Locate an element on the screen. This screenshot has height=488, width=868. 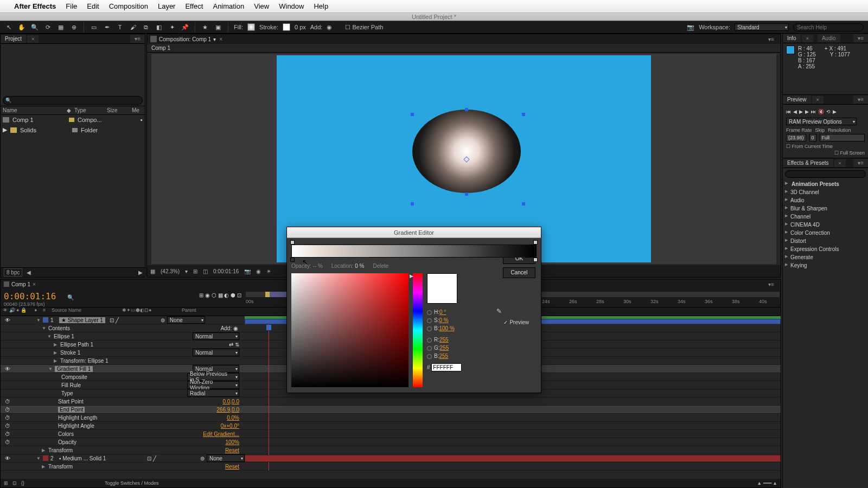
edit-gradient-link: Edit Gradient... is located at coordinates (221, 434).